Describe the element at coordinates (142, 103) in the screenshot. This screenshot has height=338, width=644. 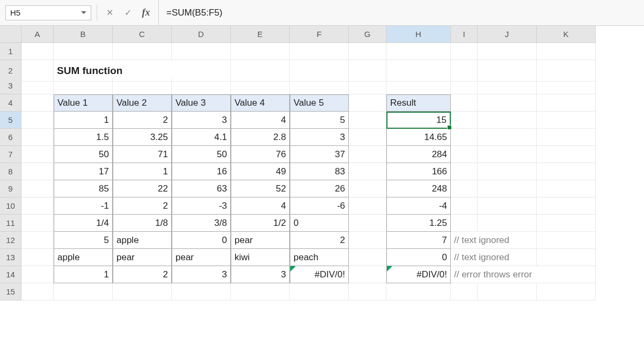
I see `table-header: Value 2` at that location.